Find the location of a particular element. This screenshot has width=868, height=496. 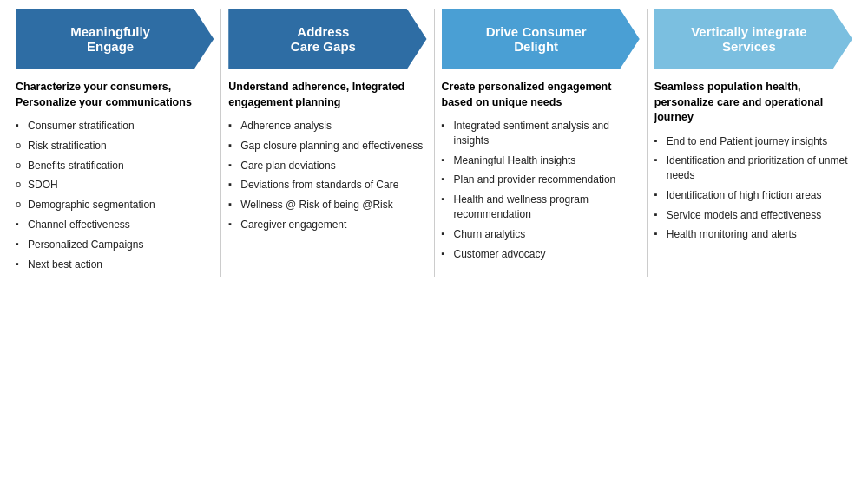

list-item: Caregiver engagement is located at coordinates (327, 225).